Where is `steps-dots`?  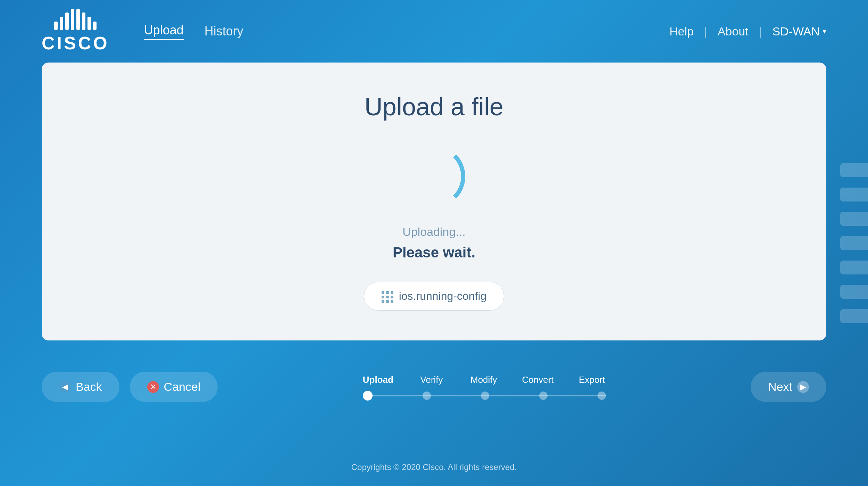 steps-dots is located at coordinates (484, 396).